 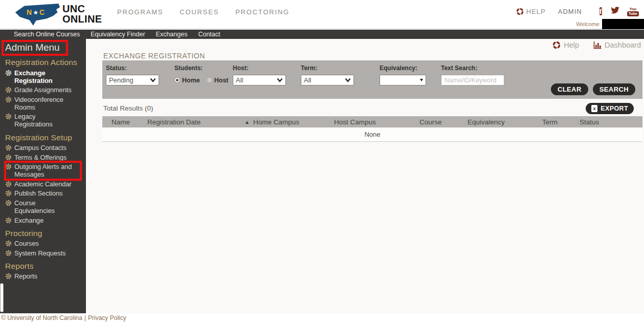 I want to click on sidebar-item-label: Courses, so click(x=27, y=244).